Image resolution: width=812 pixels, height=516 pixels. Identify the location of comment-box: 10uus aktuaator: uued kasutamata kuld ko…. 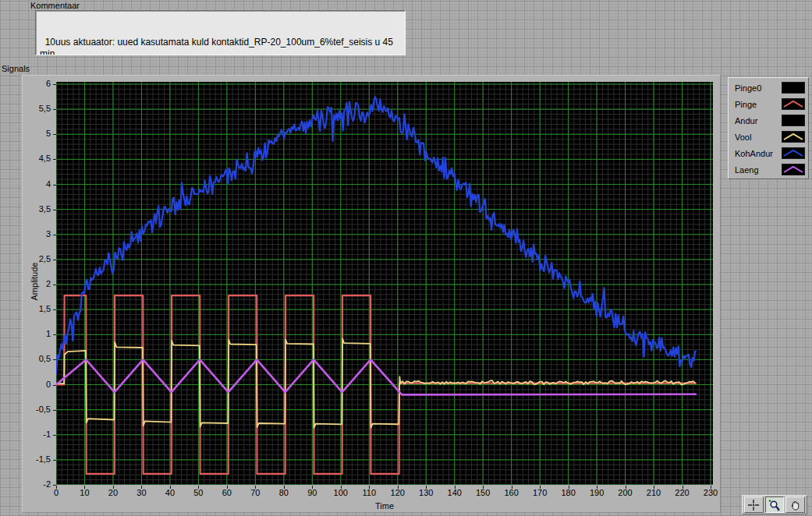
(220, 33).